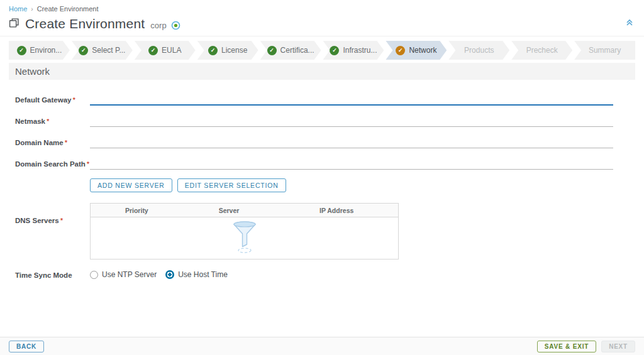 The image size is (644, 355). Describe the element at coordinates (322, 121) in the screenshot. I see `form-row-netmask: Netmask*` at that location.